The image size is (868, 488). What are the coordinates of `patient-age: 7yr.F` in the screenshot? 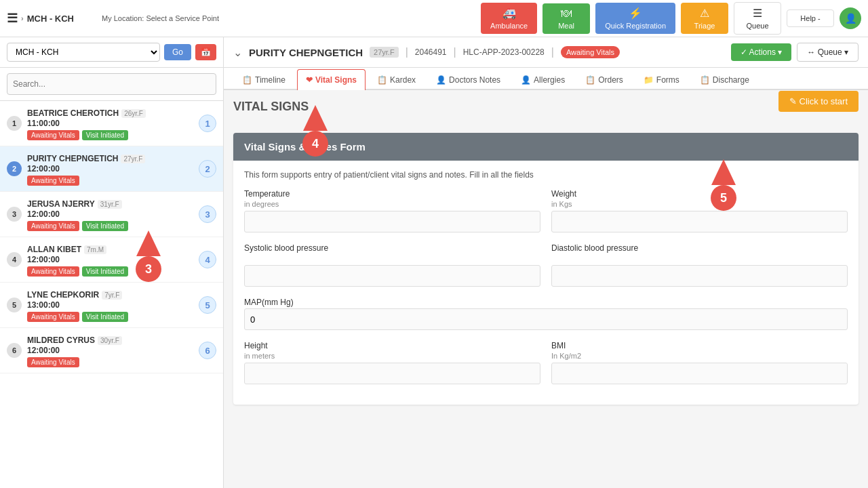 It's located at (112, 296).